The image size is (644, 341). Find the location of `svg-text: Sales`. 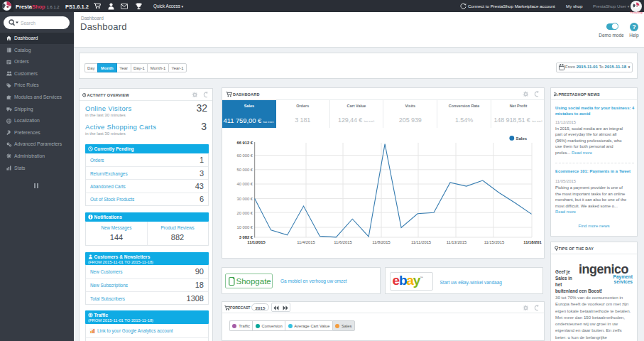

svg-text: Sales is located at coordinates (522, 138).